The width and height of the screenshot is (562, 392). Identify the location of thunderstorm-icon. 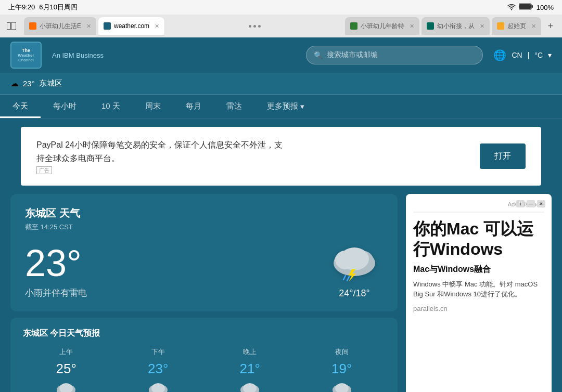
(354, 263).